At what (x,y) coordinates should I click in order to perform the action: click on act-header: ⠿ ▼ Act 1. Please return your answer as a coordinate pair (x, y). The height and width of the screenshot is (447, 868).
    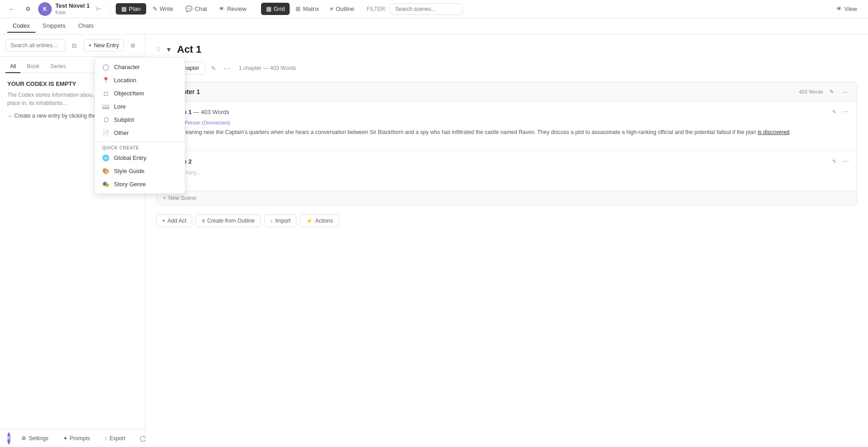
    Looking at the image, I should click on (507, 50).